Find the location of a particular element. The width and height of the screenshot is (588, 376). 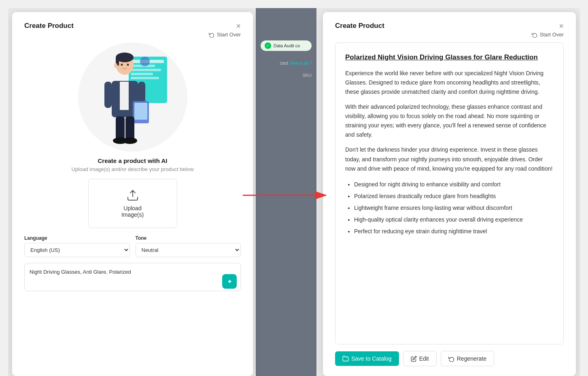

refresh-icon is located at coordinates (212, 35).